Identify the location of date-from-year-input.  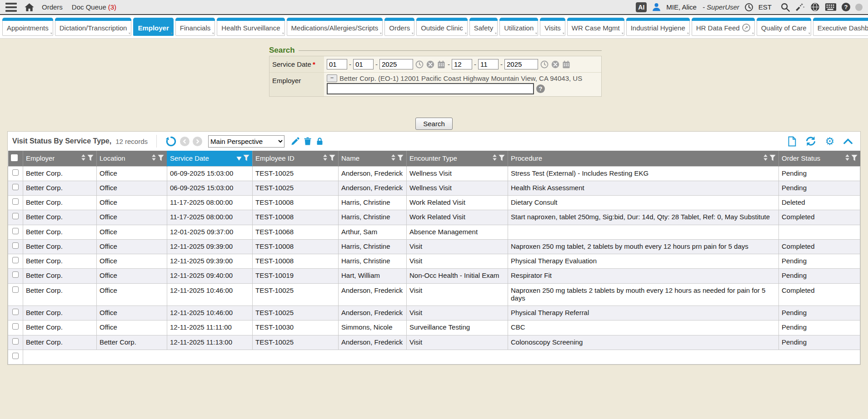
(396, 64).